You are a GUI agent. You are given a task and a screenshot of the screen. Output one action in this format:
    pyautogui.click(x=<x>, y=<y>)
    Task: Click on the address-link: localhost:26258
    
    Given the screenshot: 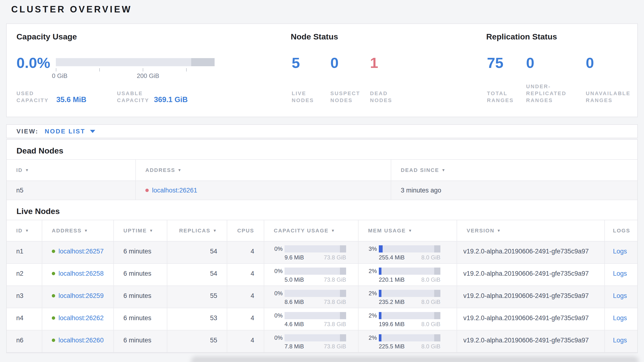 What is the action you would take?
    pyautogui.click(x=81, y=274)
    